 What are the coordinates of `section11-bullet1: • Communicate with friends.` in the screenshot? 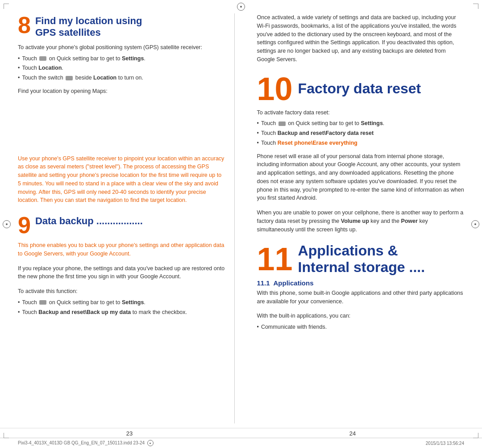 It's located at (361, 327).